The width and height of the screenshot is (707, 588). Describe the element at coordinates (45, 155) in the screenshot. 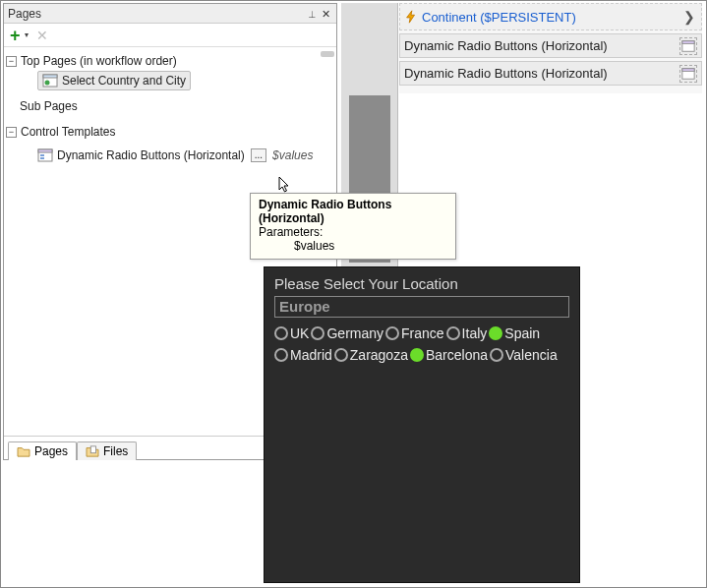

I see `template-icon` at that location.